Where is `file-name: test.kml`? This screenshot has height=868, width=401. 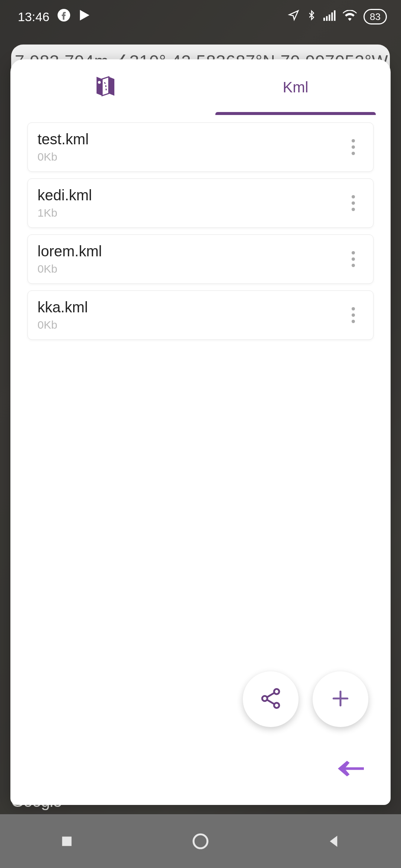
file-name: test.kml is located at coordinates (63, 139).